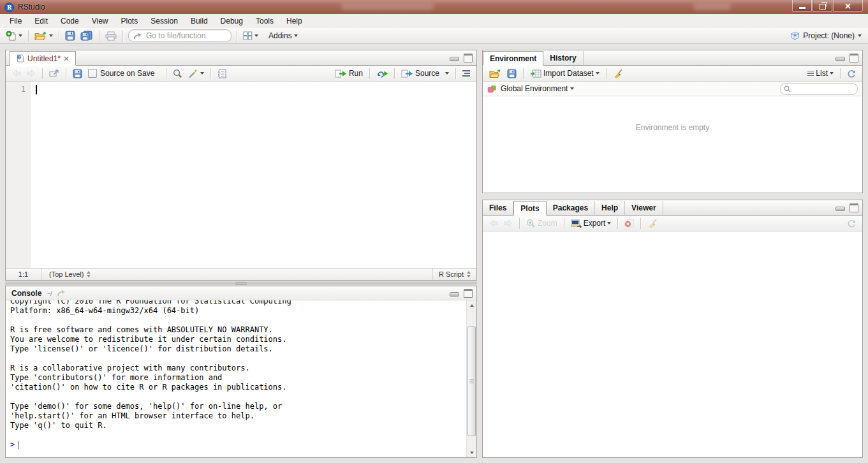 The image size is (868, 463). What do you see at coordinates (283, 36) in the screenshot?
I see `addins-button: Addins` at bounding box center [283, 36].